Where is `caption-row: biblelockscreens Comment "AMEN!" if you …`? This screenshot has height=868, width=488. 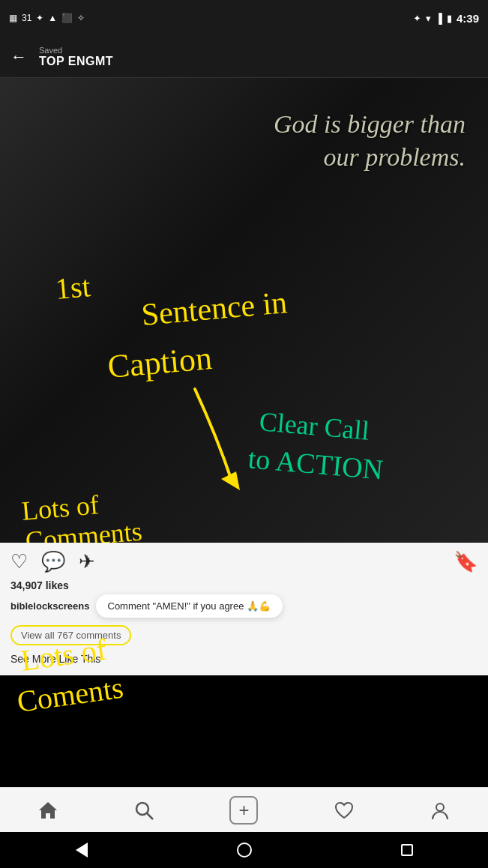
caption-row: biblelockscreens Comment "AMEN!" if you … is located at coordinates (244, 606).